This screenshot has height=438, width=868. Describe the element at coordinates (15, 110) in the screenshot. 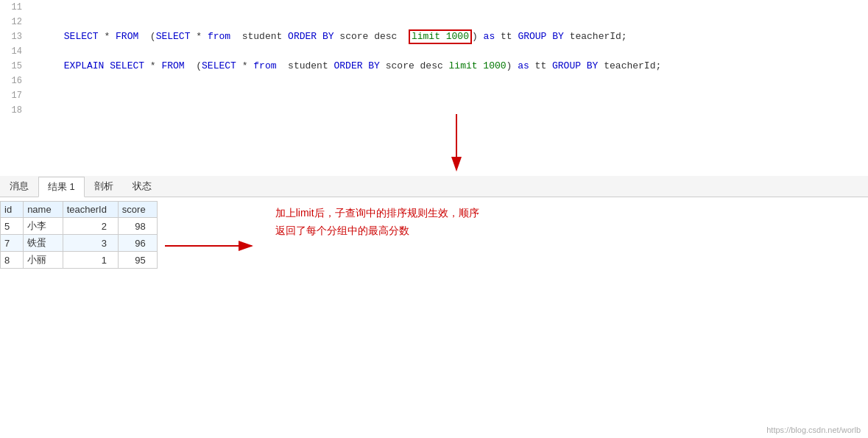

I see `line-number: 18` at that location.